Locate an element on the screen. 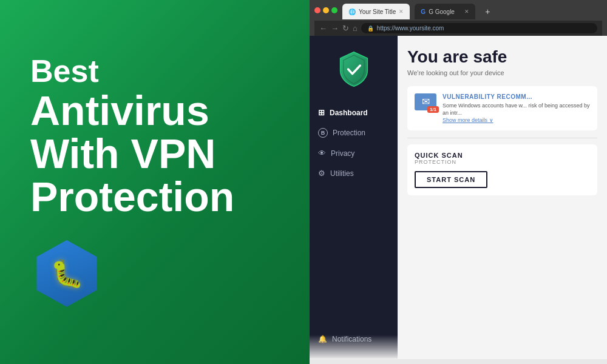 Image resolution: width=607 pixels, height=364 pixels. vuln-desc: Some Windows accounts have w... risk of … is located at coordinates (516, 109).